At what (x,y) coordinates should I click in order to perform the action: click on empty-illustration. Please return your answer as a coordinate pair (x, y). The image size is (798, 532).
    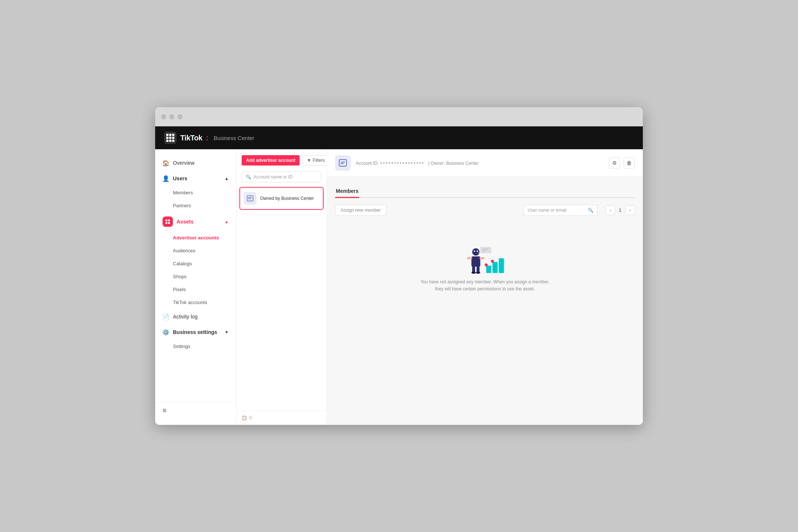
    Looking at the image, I should click on (485, 262).